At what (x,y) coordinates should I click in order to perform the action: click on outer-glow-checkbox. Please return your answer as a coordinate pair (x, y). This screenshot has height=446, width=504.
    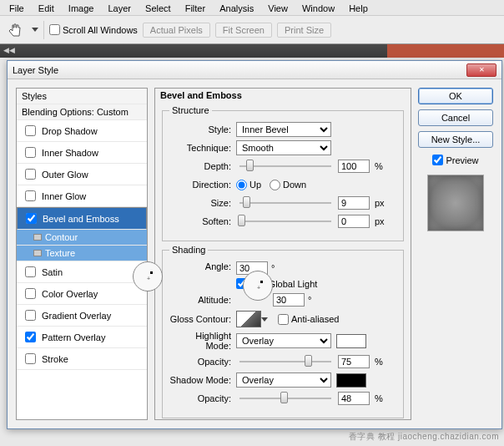
    Looking at the image, I should click on (30, 174).